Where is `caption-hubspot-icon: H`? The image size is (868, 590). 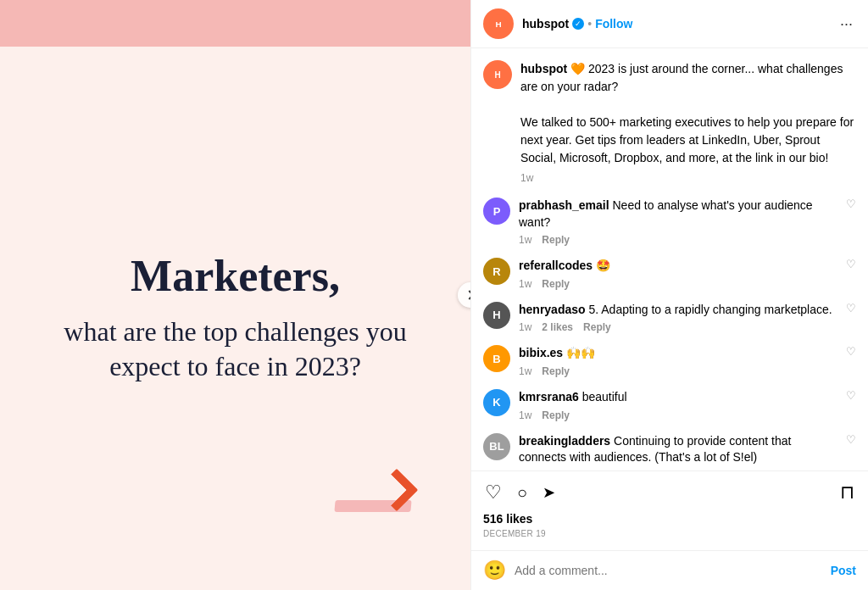 caption-hubspot-icon: H is located at coordinates (498, 75).